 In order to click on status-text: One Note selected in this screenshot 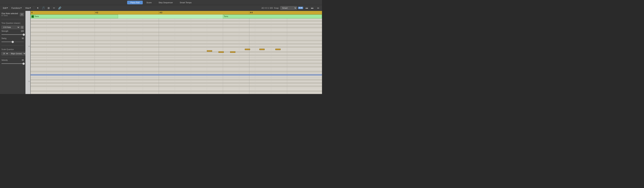, I will do `click(10, 13)`.